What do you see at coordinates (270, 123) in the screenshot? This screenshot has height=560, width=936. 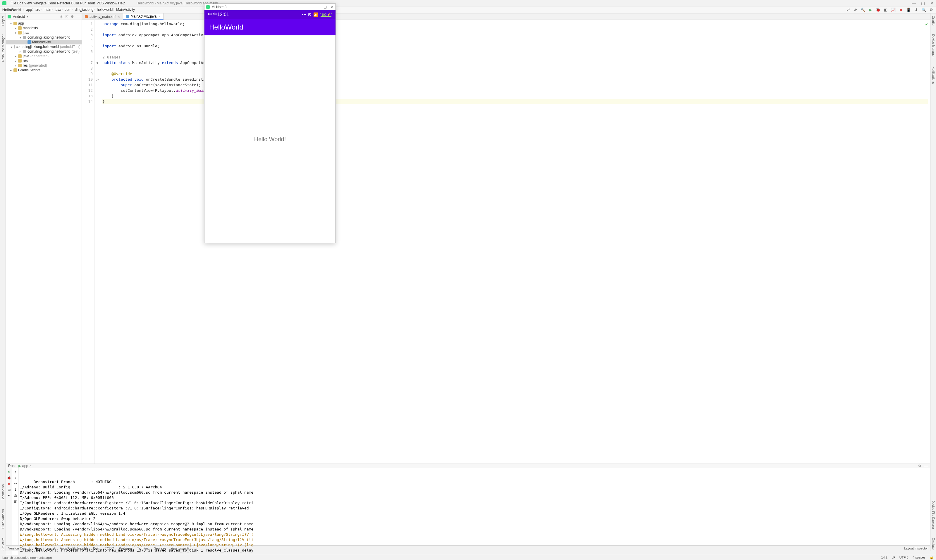 I see `emulator-window: Mi Note 3 — ▢ ✕ 中午12:01 ••• ⊠ 📶 100⚡ Hel…` at bounding box center [270, 123].